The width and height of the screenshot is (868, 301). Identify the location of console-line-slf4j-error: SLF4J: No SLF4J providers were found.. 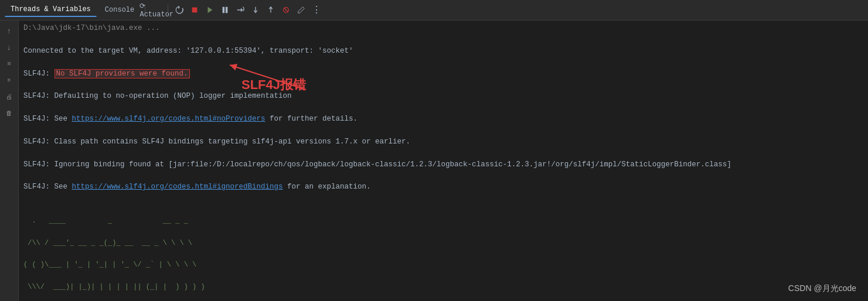
(443, 74).